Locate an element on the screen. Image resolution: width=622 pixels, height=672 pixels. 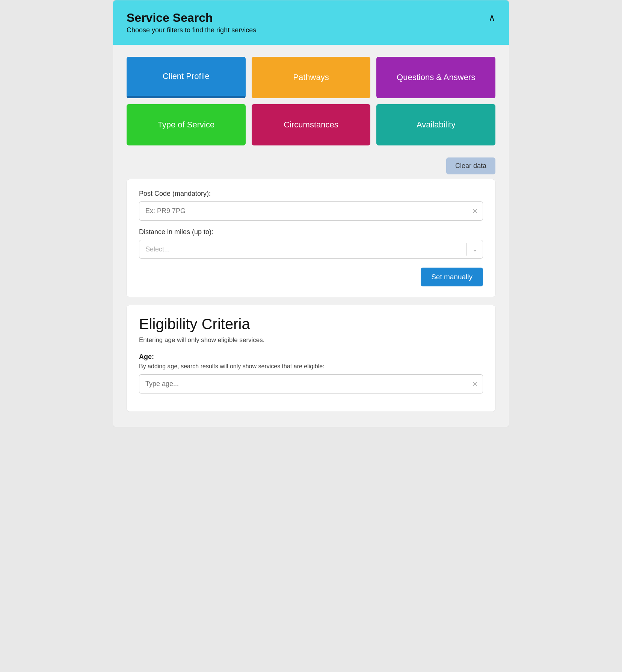
page-subtitle: Choose your filters to find the right se… is located at coordinates (192, 30).